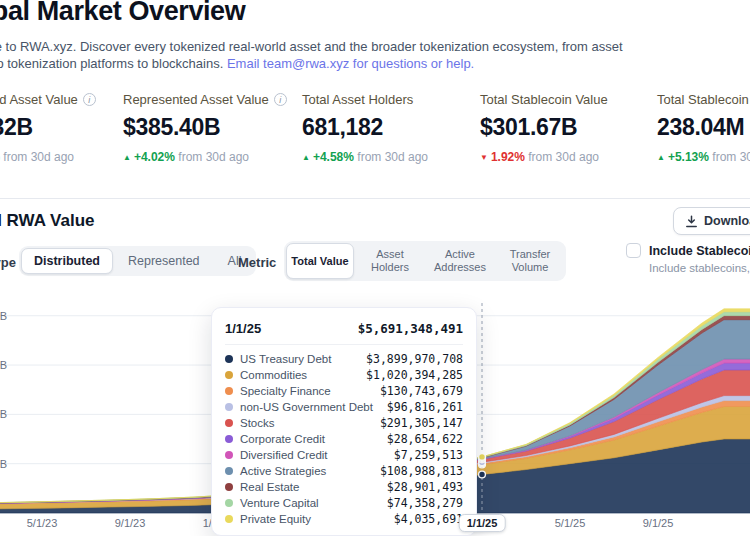  What do you see at coordinates (344, 455) in the screenshot?
I see `tooltip-row: Diversified Credit$7,259,513` at bounding box center [344, 455].